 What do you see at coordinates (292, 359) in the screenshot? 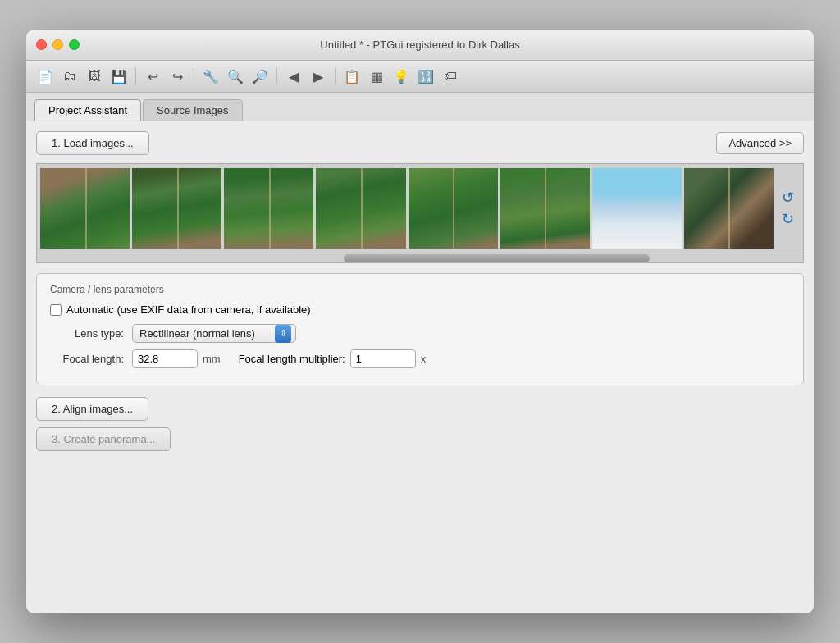
I see `multiplier-label: Focal length multiplier:` at bounding box center [292, 359].